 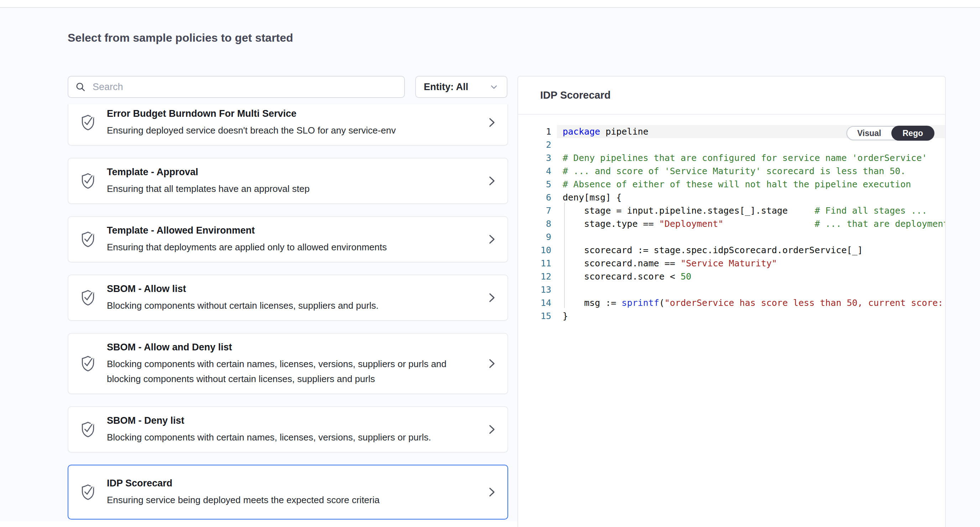 What do you see at coordinates (535, 276) in the screenshot?
I see `line-number: 12` at bounding box center [535, 276].